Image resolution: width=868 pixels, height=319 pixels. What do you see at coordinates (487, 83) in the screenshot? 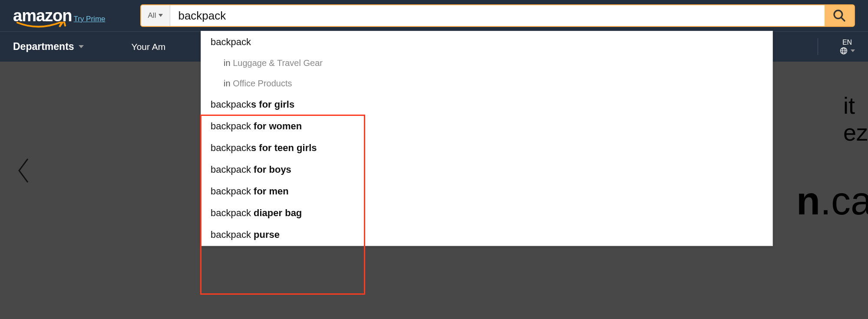
I see `suggestion-department: in Office Products` at bounding box center [487, 83].